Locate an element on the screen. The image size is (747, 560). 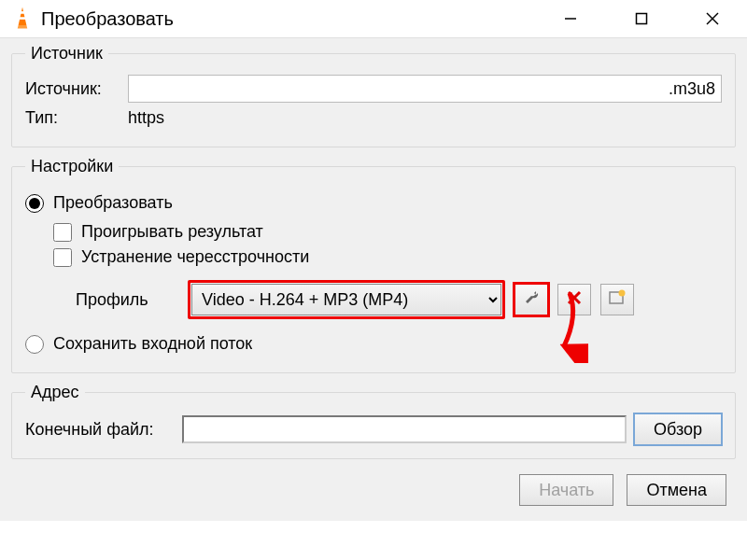
deinterlace-checkbox: Устранение чересстрочности is located at coordinates (388, 258).